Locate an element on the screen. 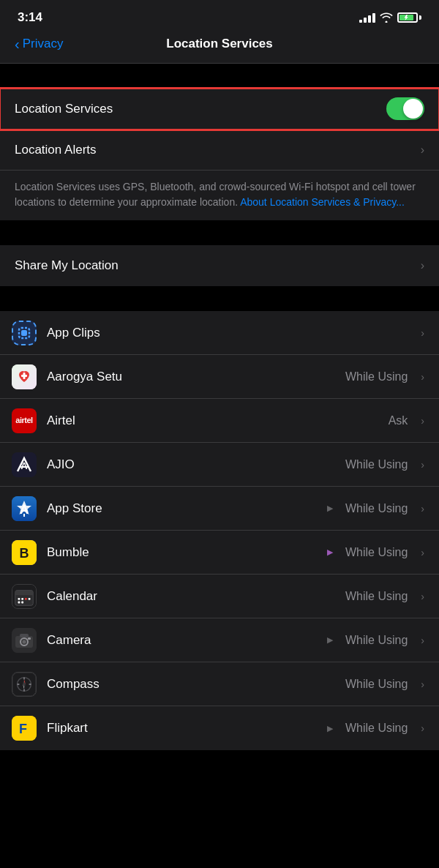 The width and height of the screenshot is (439, 868). app-icon-calendar is located at coordinates (24, 596).